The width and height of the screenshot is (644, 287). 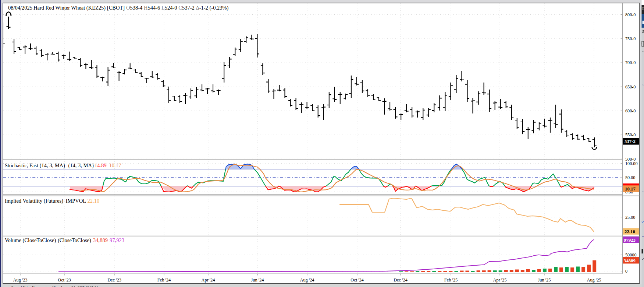 I want to click on svg-text: Oct '23, so click(x=64, y=280).